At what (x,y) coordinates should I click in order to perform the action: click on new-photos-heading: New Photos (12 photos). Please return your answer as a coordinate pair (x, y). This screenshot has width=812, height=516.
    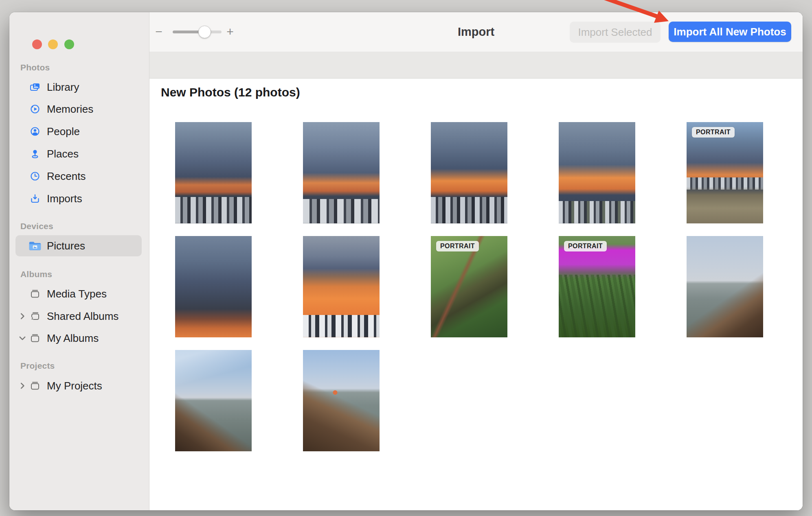
    Looking at the image, I should click on (230, 92).